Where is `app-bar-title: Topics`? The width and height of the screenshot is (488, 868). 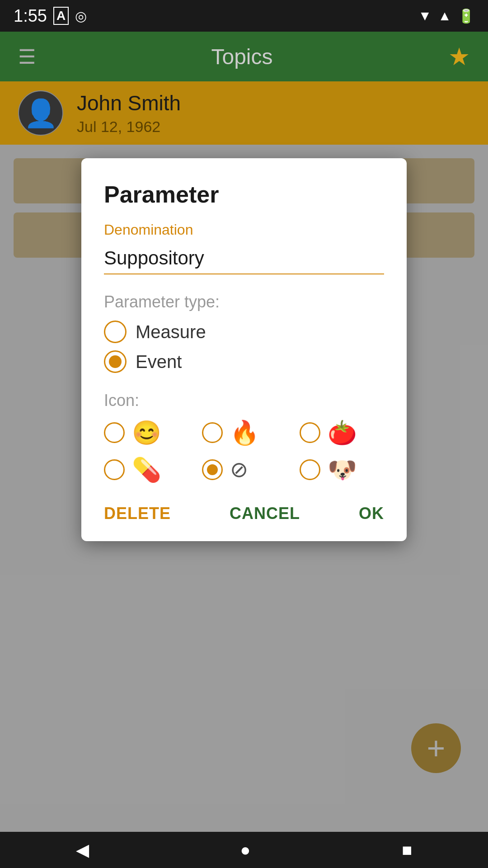 app-bar-title: Topics is located at coordinates (242, 57).